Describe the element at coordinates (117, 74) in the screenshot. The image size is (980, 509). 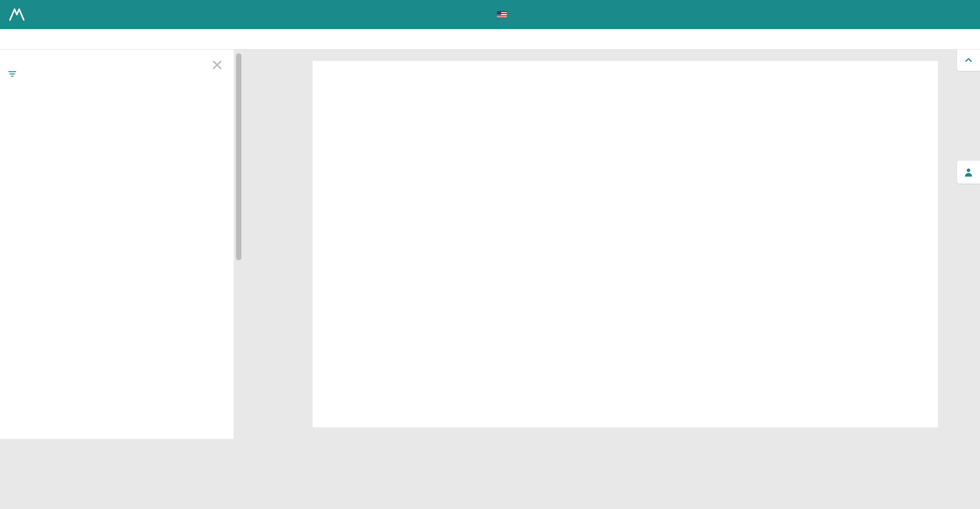
I see `filter-row` at that location.